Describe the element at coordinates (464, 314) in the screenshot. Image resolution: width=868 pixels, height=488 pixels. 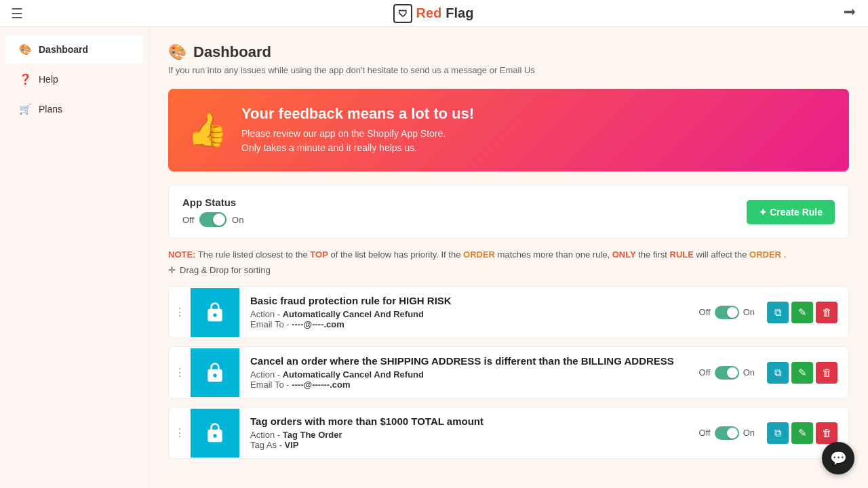
I see `rule-action-1: Action - Automatically Cancel And Refund` at that location.